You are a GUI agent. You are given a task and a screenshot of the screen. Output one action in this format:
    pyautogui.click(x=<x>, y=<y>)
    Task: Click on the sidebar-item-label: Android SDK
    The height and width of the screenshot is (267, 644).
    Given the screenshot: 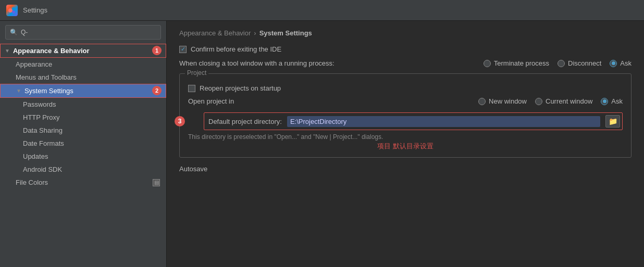 What is the action you would take?
    pyautogui.click(x=43, y=170)
    